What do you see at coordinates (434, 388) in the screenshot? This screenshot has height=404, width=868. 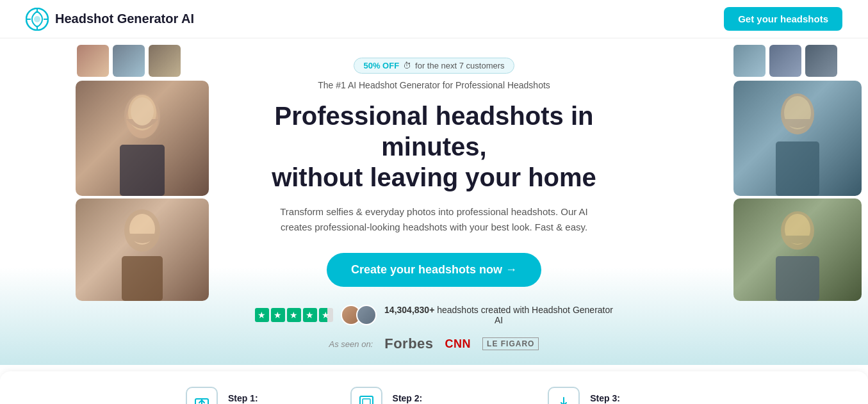 I see `steps-section: Step 1: Upload your selfies Step 2: Our …` at bounding box center [434, 388].